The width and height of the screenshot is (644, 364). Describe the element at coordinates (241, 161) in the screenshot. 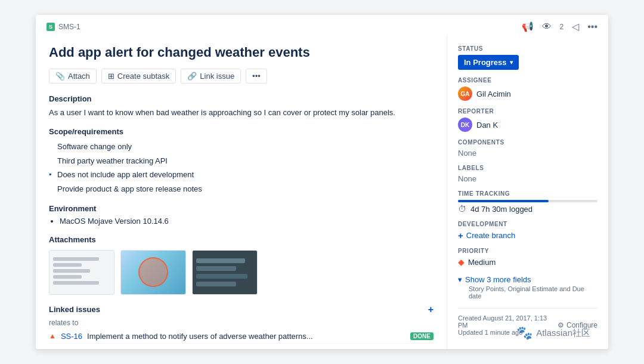

I see `scope-item-2: Third party weather tracking API` at that location.